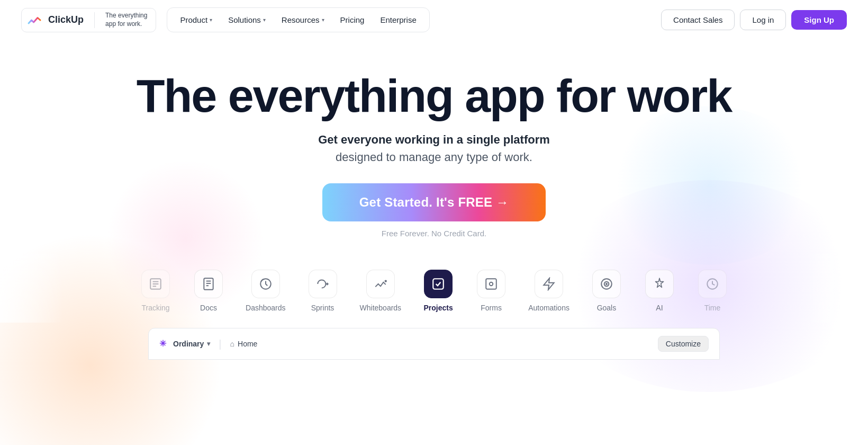 The width and height of the screenshot is (868, 445). I want to click on feature-tab-forms: Forms, so click(491, 291).